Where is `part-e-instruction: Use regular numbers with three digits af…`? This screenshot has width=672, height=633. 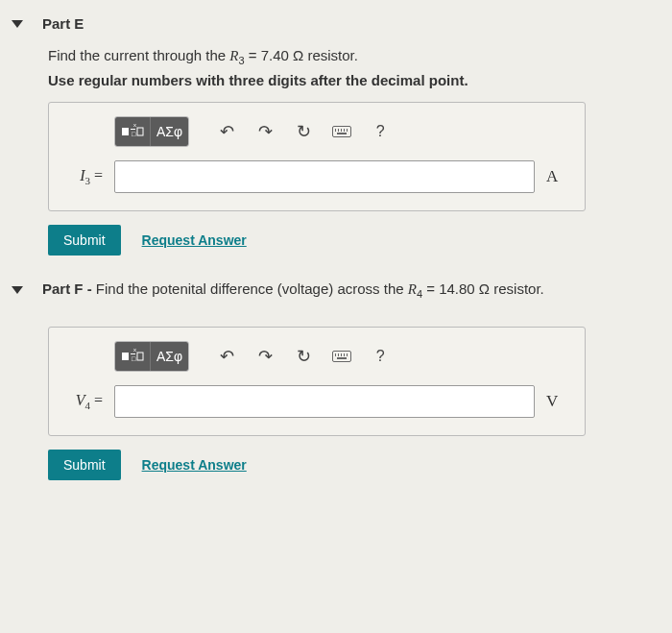 part-e-instruction: Use regular numbers with three digits af… is located at coordinates (360, 81).